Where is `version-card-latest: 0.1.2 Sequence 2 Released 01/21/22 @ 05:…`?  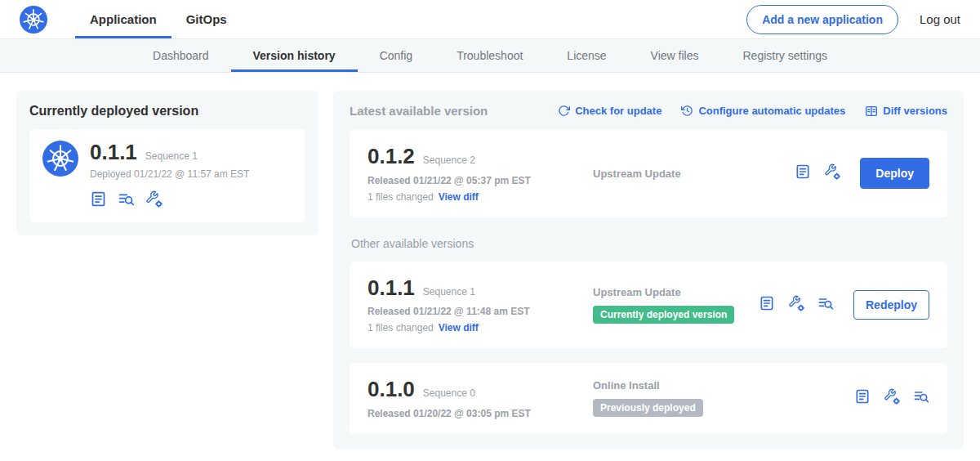
version-card-latest: 0.1.2 Sequence 2 Released 01/21/22 @ 05:… is located at coordinates (648, 173).